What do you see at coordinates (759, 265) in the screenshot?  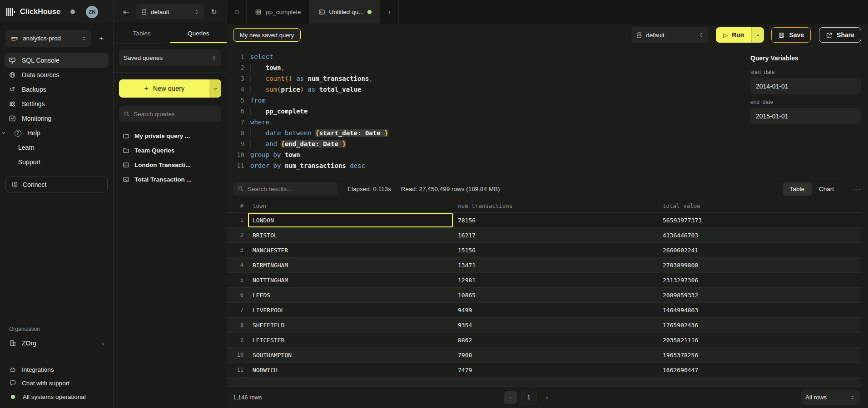 I see `total-value-cell: 2703899808` at bounding box center [759, 265].